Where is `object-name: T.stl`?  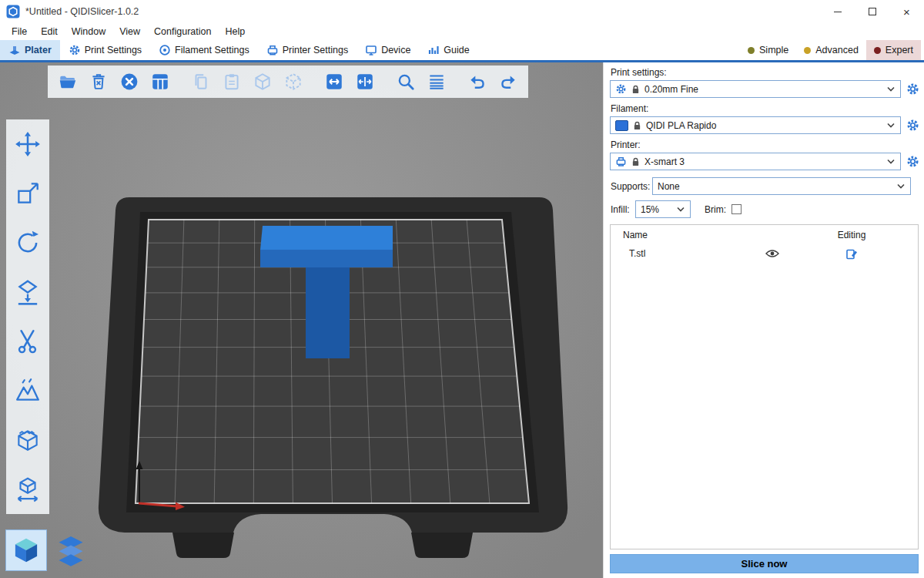
object-name: T.stl is located at coordinates (685, 254).